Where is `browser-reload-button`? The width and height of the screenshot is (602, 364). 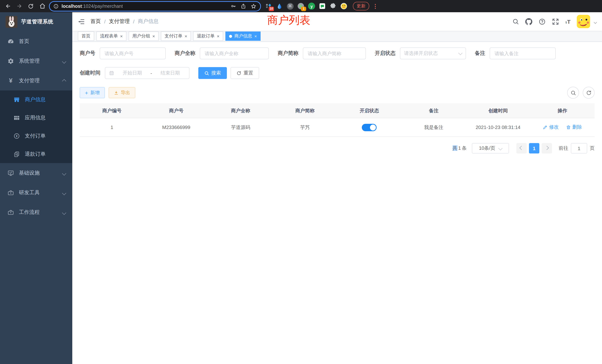 browser-reload-button is located at coordinates (31, 6).